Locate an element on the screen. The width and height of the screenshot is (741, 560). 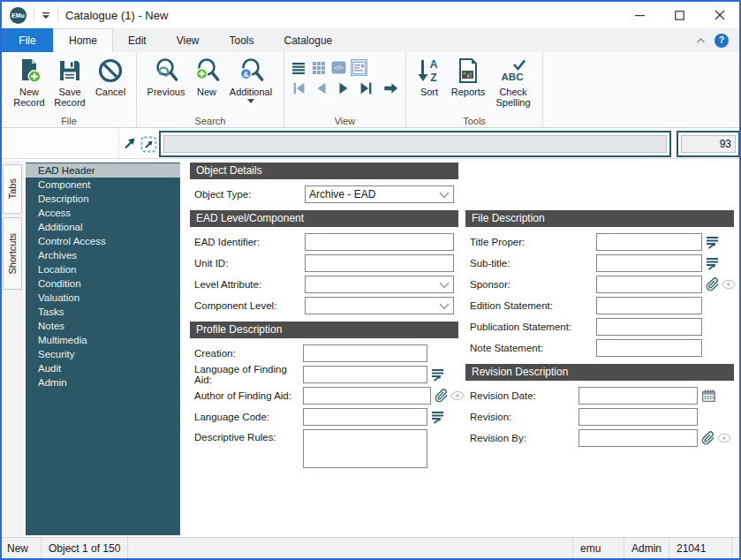
date-picker-button is located at coordinates (708, 396).